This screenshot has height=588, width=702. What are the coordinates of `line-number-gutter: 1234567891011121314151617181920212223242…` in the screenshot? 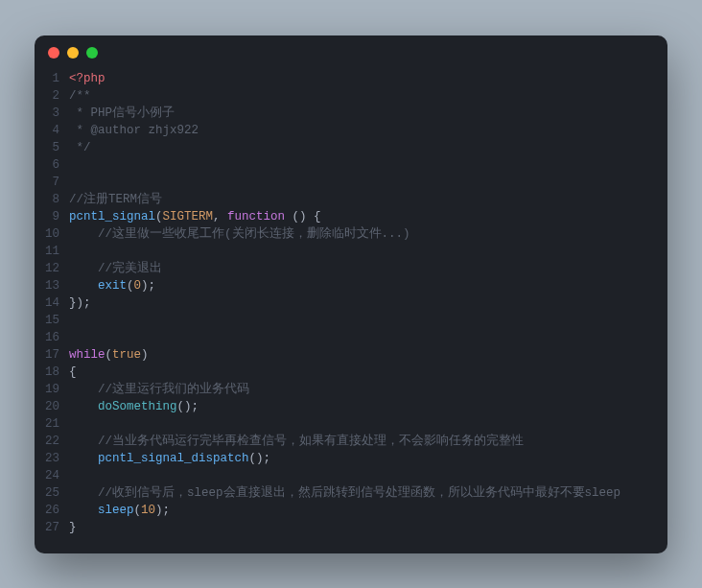 It's located at (56, 303).